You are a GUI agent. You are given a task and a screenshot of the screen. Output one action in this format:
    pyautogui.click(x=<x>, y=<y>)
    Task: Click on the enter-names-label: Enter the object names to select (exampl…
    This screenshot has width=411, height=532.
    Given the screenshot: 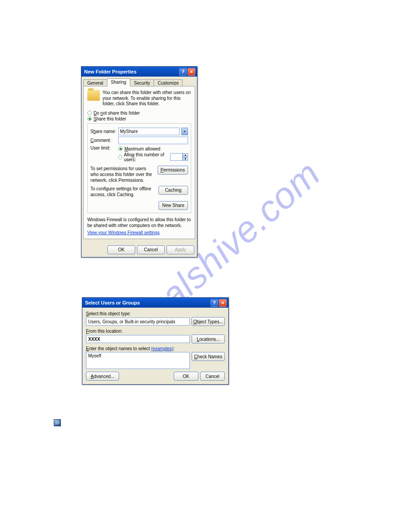 What is the action you would take?
    pyautogui.click(x=155, y=348)
    